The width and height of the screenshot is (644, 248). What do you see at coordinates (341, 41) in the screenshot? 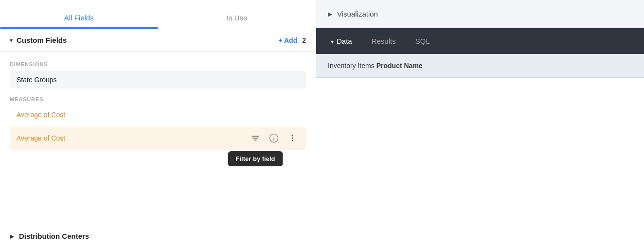
I see `tab-data: Data` at bounding box center [341, 41].